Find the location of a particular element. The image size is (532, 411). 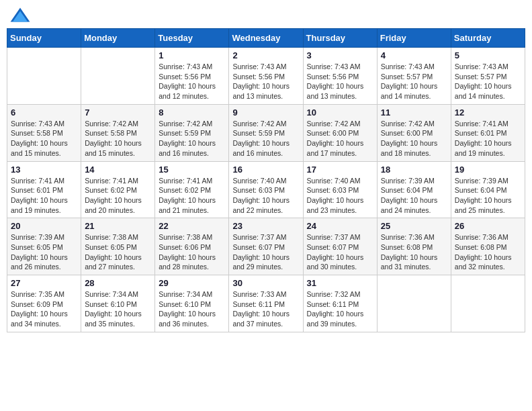

calendar-cell: 1Sunrise: 7:43 AM Sunset: 5:56 PM Daylig… is located at coordinates (192, 77).